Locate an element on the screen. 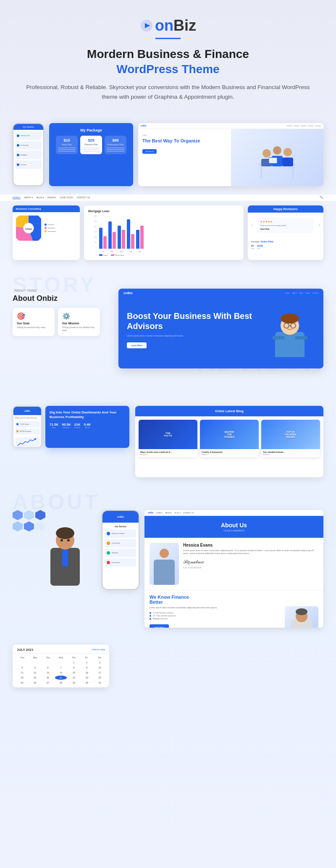 Image resolution: width=336 pixels, height=868 pixels. goal-title: Our Goal is located at coordinates (34, 324).